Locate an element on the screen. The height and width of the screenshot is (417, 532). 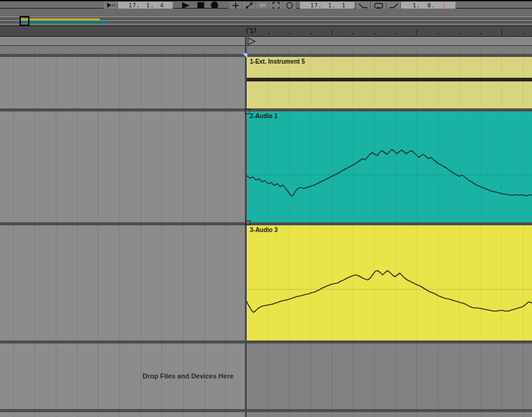
loop-length-display: 1. 0. 3 is located at coordinates (429, 5).